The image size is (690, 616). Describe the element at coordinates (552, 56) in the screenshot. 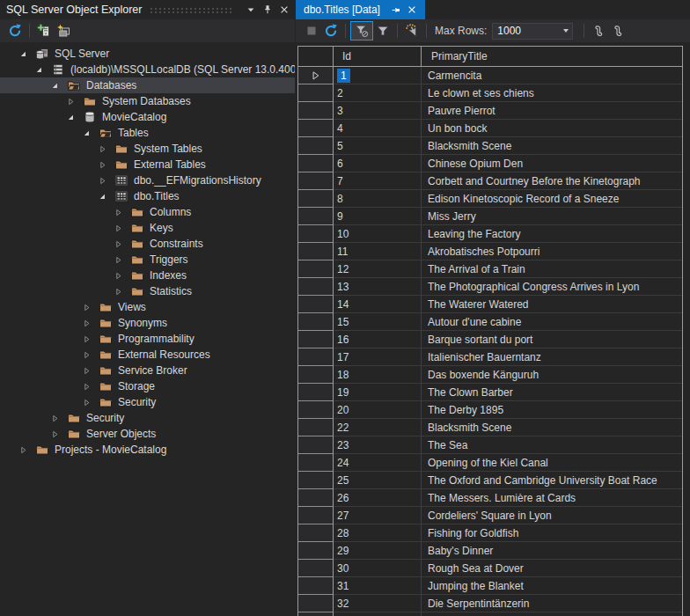

I see `column-header-primarytitle: PrimaryTitle` at that location.